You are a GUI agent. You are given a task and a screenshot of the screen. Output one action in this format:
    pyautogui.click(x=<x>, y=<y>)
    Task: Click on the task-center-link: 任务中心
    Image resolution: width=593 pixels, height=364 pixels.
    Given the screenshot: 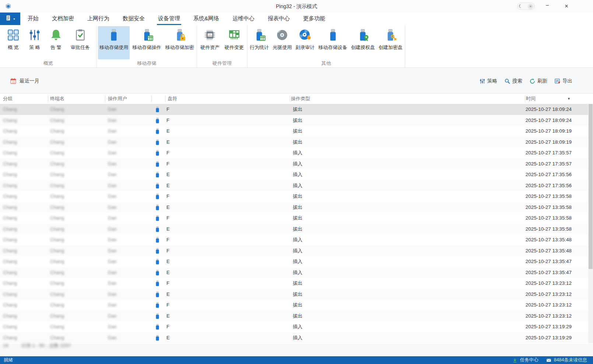 What is the action you would take?
    pyautogui.click(x=529, y=360)
    